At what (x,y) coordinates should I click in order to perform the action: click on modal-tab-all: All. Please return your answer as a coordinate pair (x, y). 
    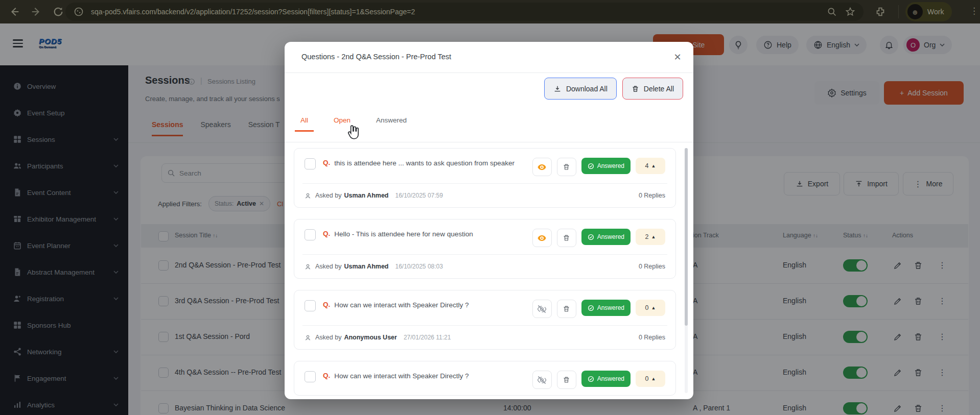
    Looking at the image, I should click on (305, 124).